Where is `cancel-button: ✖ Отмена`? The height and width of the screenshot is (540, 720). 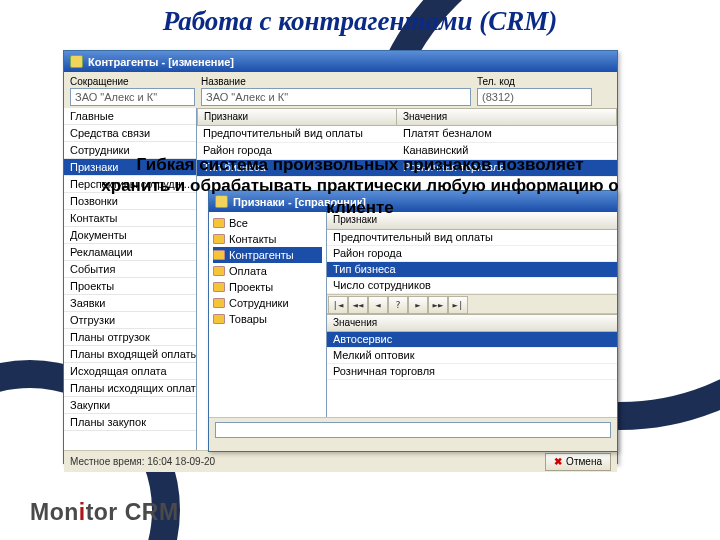 cancel-button: ✖ Отмена is located at coordinates (578, 462).